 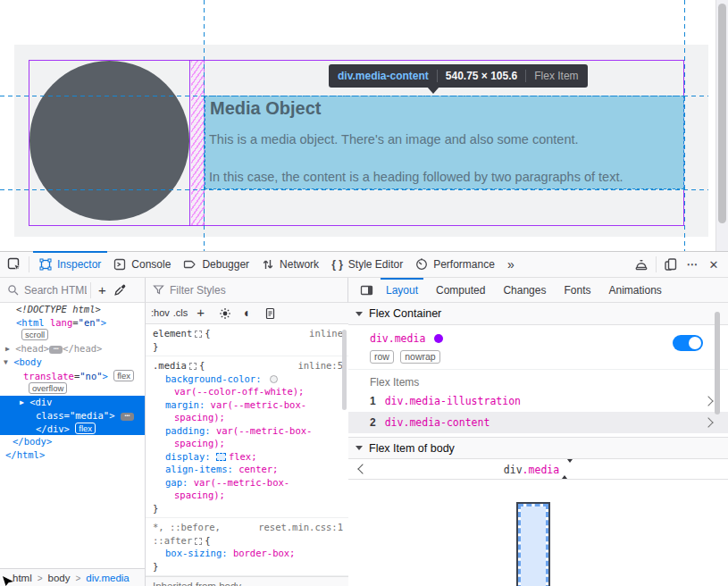 What do you see at coordinates (577, 290) in the screenshot?
I see `tab-fonts: Fonts` at bounding box center [577, 290].